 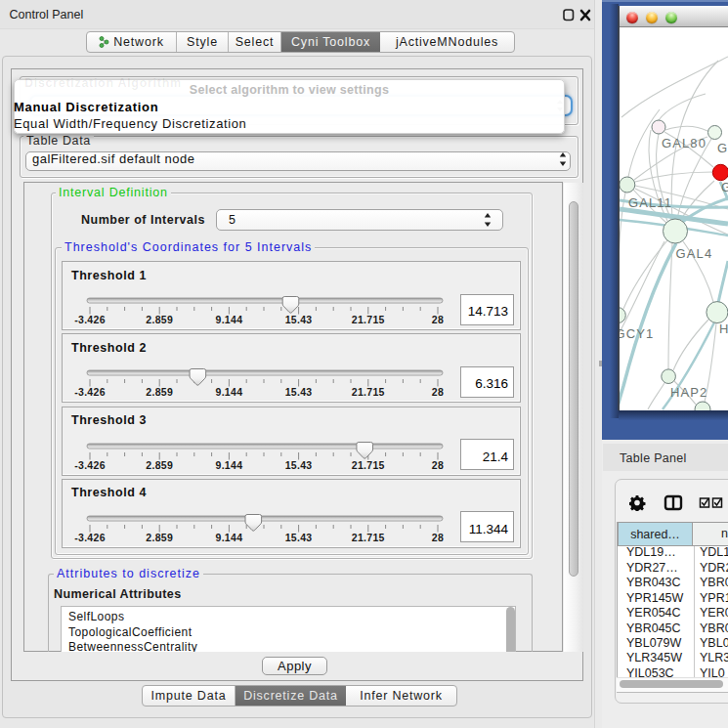 What do you see at coordinates (695, 254) in the screenshot?
I see `svg-text: GAL4` at bounding box center [695, 254].